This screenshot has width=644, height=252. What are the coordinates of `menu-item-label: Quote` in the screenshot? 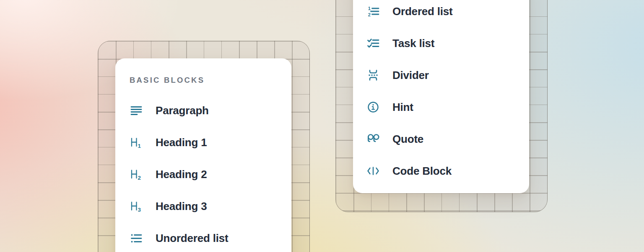 It's located at (408, 139).